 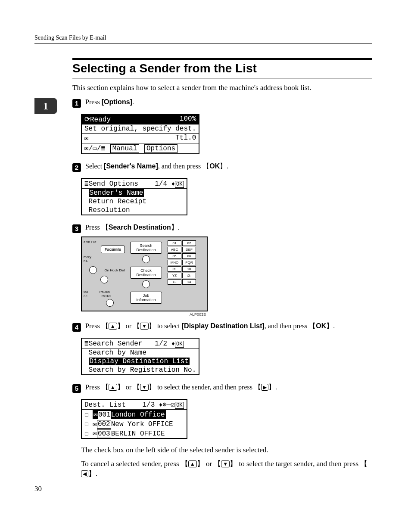 I want to click on page-title: Selecting a Sender from the List, so click(x=222, y=67).